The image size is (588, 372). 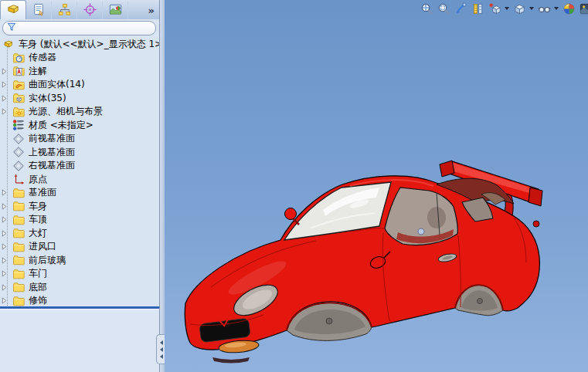 I want to click on zoom-to-fit-icon, so click(x=427, y=9).